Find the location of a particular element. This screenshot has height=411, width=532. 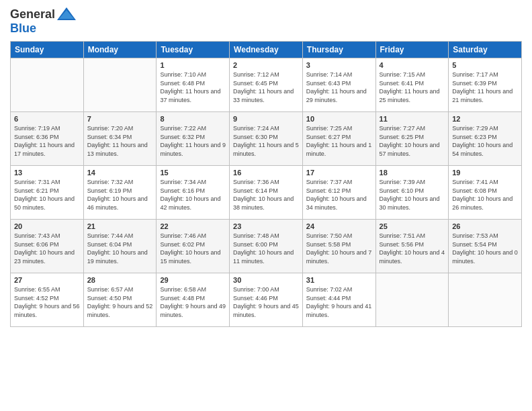

day-content: Sunrise: 7:25 AM Sunset: 6:27 PM Dayligh… is located at coordinates (339, 141).